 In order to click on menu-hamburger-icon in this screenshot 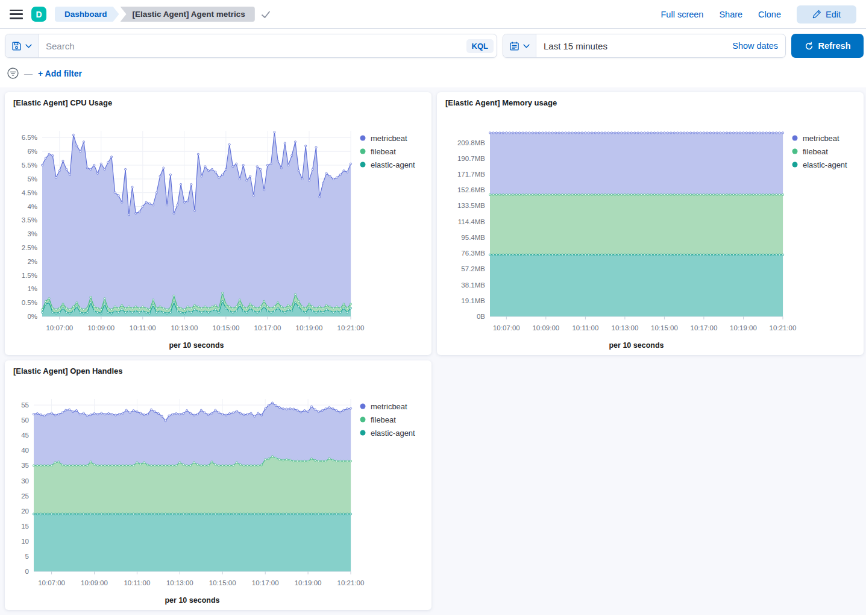, I will do `click(16, 14)`.